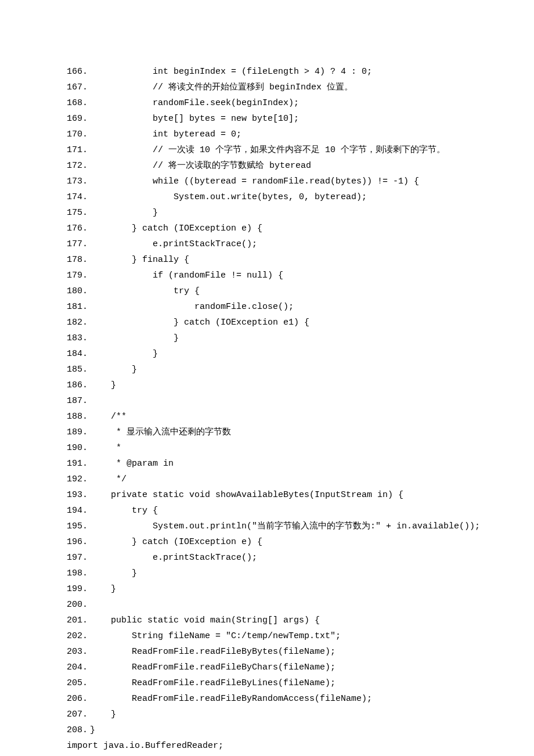 This screenshot has height=756, width=534. Describe the element at coordinates (78, 542) in the screenshot. I see `line-number: 196.` at that location.